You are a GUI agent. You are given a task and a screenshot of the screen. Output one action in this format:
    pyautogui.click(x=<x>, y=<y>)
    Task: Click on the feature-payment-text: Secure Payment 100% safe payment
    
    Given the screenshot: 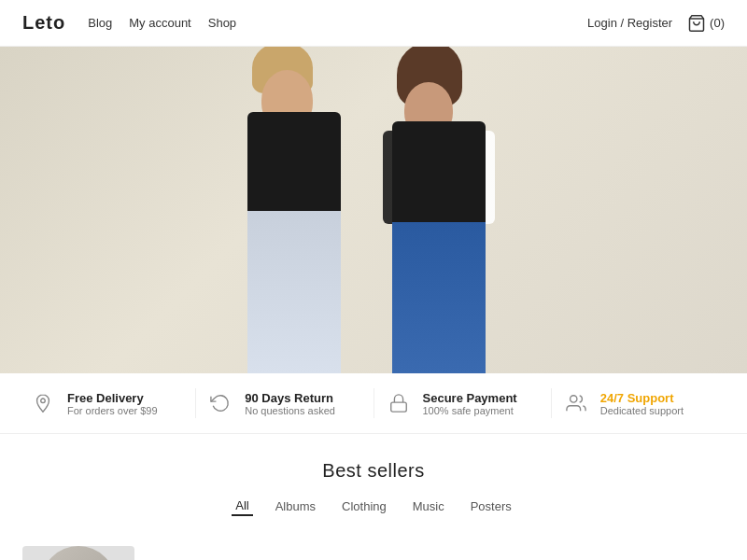 What is the action you would take?
    pyautogui.click(x=471, y=403)
    